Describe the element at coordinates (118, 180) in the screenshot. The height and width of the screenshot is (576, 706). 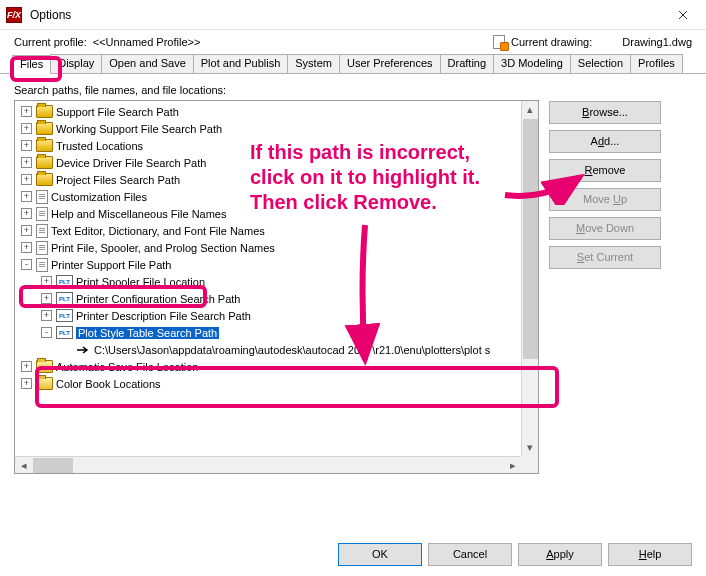
I see `tree-node-label: Project Files Search Path` at that location.